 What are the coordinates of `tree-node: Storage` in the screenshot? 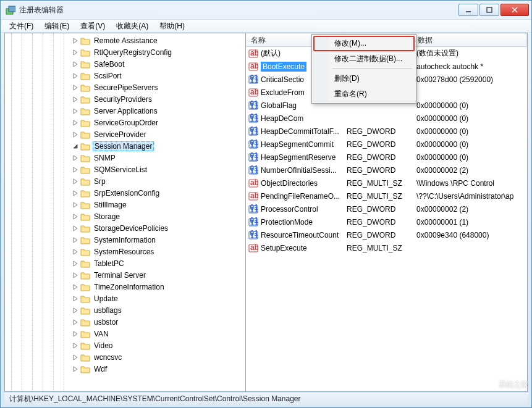 It's located at (126, 216).